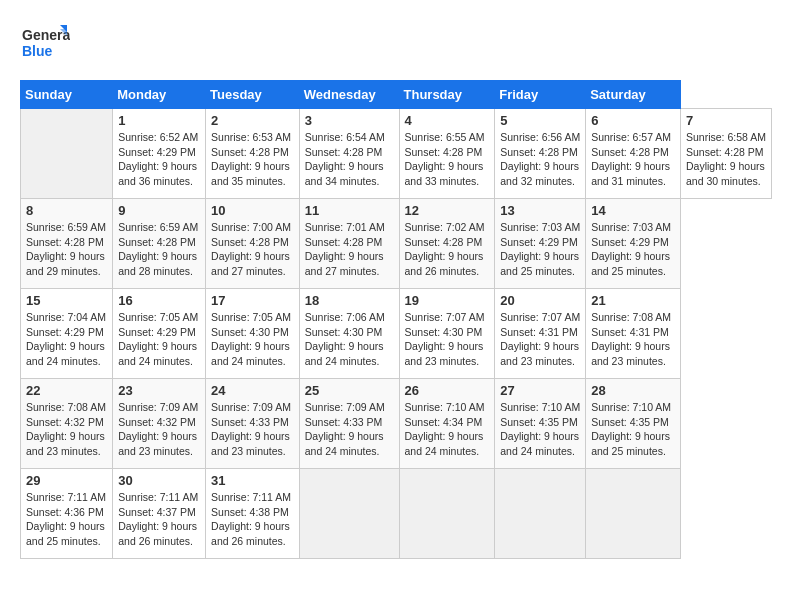 This screenshot has width=792, height=612. What do you see at coordinates (159, 210) in the screenshot?
I see `day-number: 9` at bounding box center [159, 210].